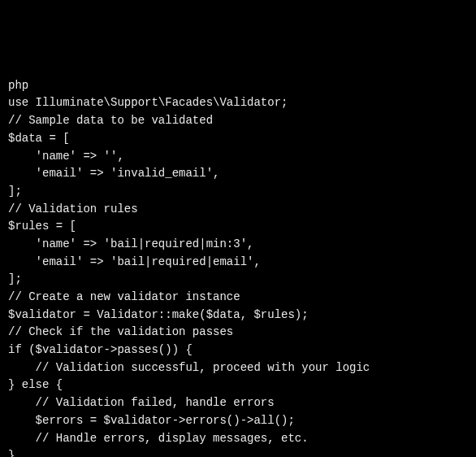  What do you see at coordinates (238, 139) in the screenshot?
I see `code-line: $data = [` at bounding box center [238, 139].